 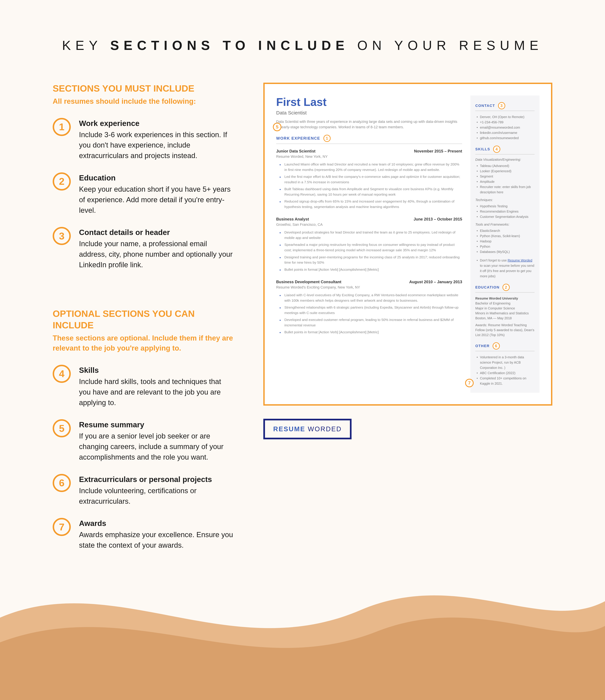 What do you see at coordinates (156, 254) in the screenshot?
I see `item-desc: Include your name, a professional email …` at bounding box center [156, 254].